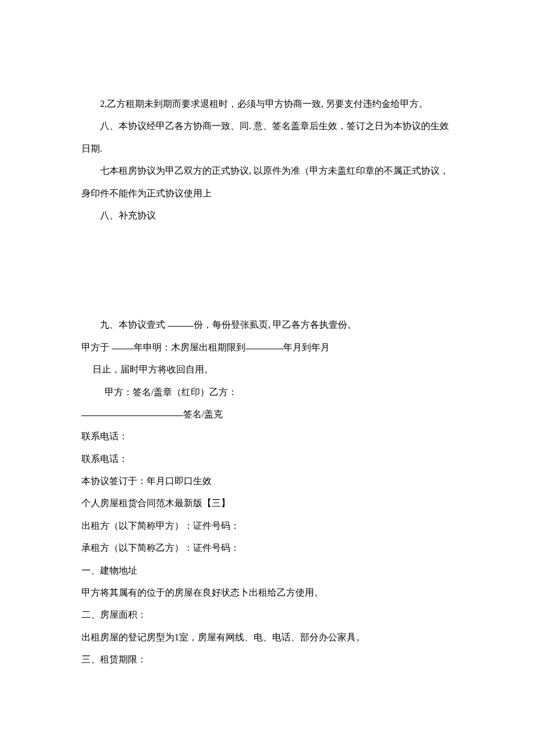 The height and width of the screenshot is (756, 535). Describe the element at coordinates (133, 411) in the screenshot. I see `blank-signature` at that location.